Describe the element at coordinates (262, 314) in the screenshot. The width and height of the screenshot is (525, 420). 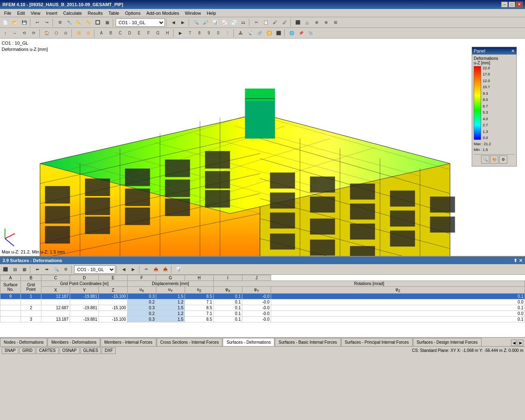
I see `table-row: 0.21.27.10.1-0.00.0` at that location.